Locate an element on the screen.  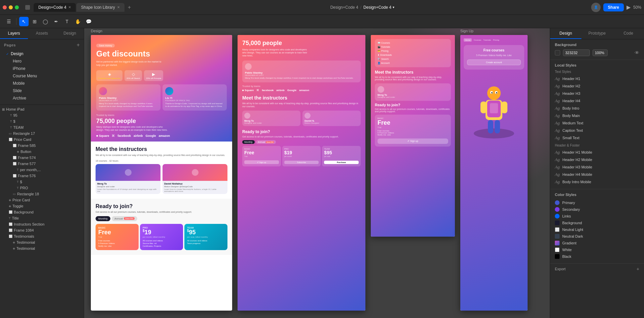
f2-purchase-btn: Purchase is located at coordinates (341, 162).